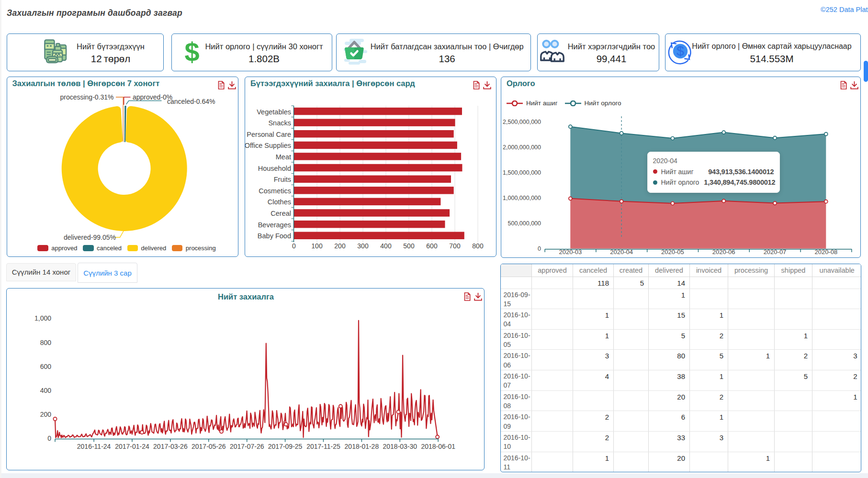 This screenshot has height=478, width=868. Describe the element at coordinates (673, 252) in the screenshot. I see `svg-text: 2020-05` at that location.